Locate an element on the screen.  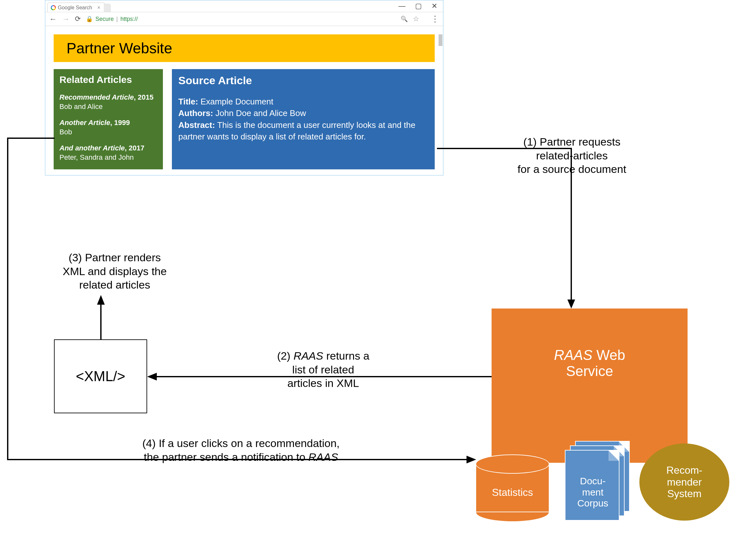
statistics-cylinder-icon: Statistics is located at coordinates (513, 486).